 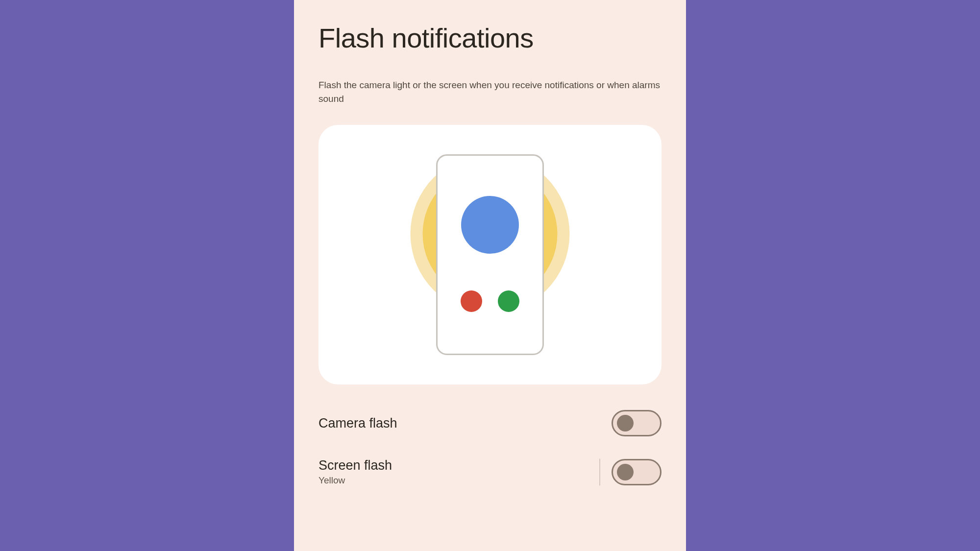 What do you see at coordinates (490, 92) in the screenshot?
I see `page-description: Flash the camera light or the screen whe…` at bounding box center [490, 92].